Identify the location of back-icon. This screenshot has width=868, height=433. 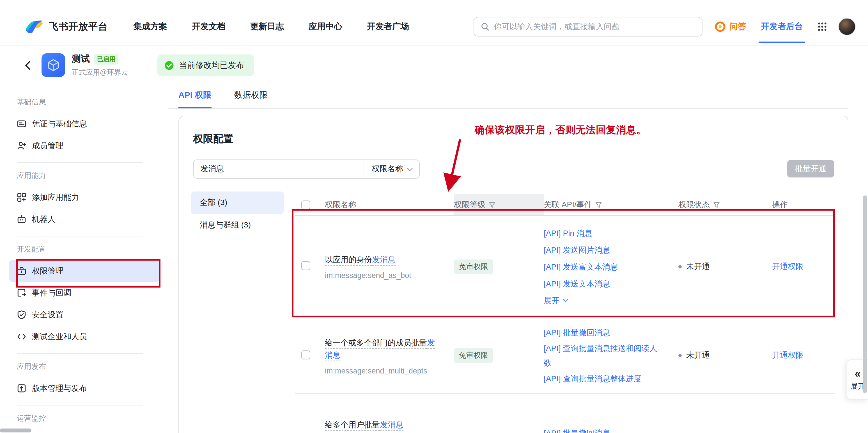
(28, 65).